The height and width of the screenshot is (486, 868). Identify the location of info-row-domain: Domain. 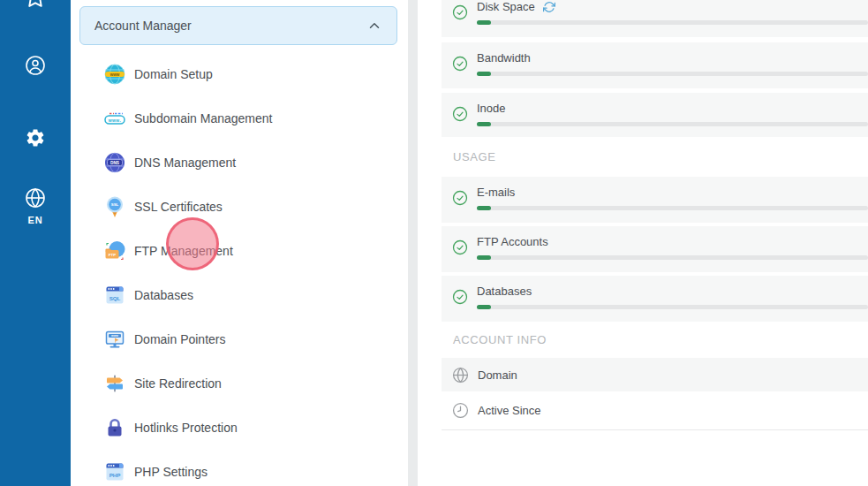
(655, 375).